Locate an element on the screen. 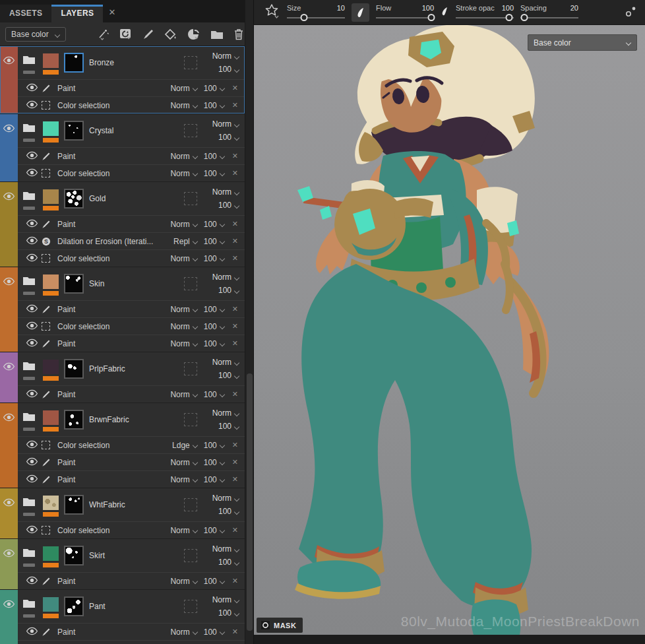 The height and width of the screenshot is (644, 645). layer-group: Bronze Norm 100 Paint Norm 100 ✕ Color s… is located at coordinates (123, 80).